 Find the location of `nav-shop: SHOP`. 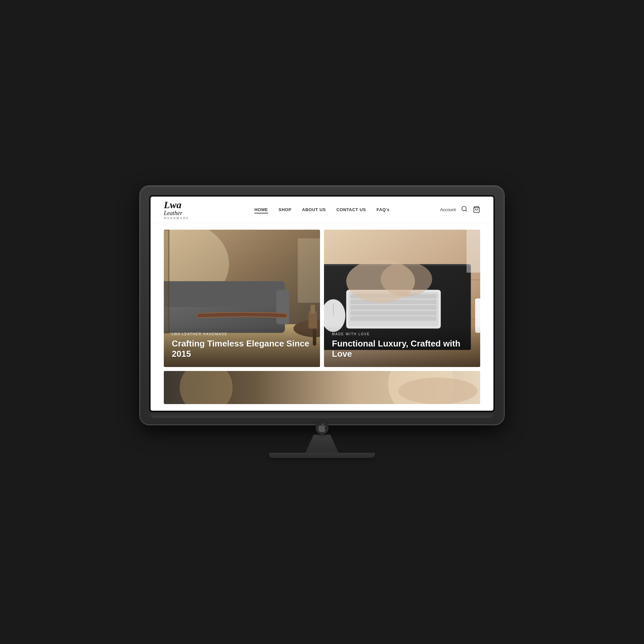

nav-shop: SHOP is located at coordinates (285, 209).